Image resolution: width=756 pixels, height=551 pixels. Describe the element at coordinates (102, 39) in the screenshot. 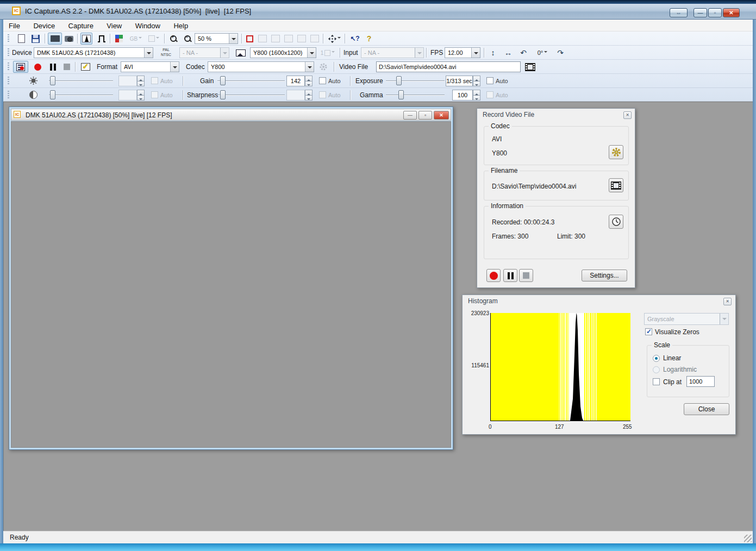

I see `trigger-button` at that location.